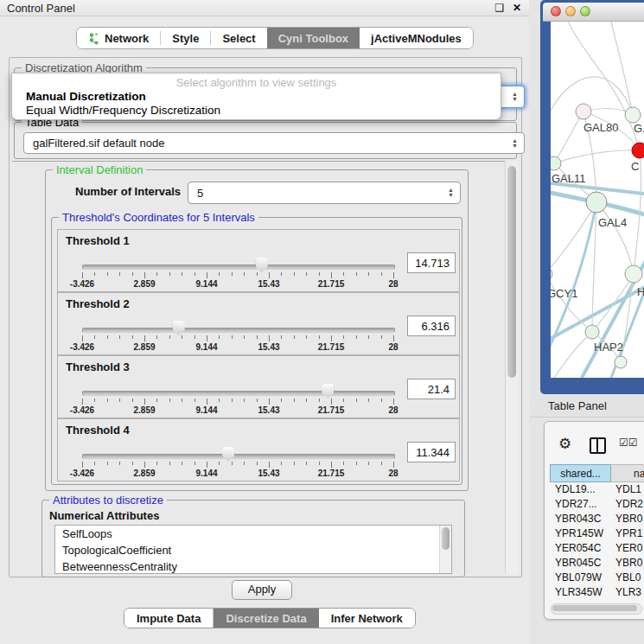 The image size is (644, 644). What do you see at coordinates (596, 534) in the screenshot?
I see `table-row: YPR145WYPR1` at bounding box center [596, 534].